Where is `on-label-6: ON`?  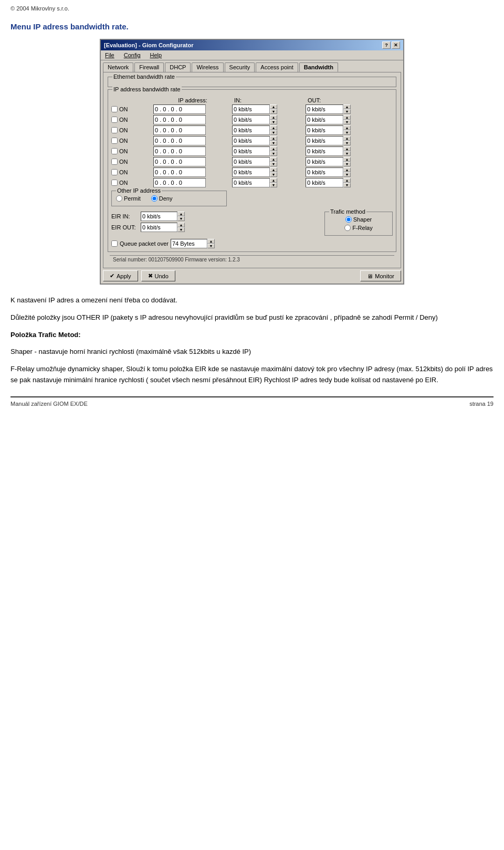
on-label-6: ON is located at coordinates (132, 172).